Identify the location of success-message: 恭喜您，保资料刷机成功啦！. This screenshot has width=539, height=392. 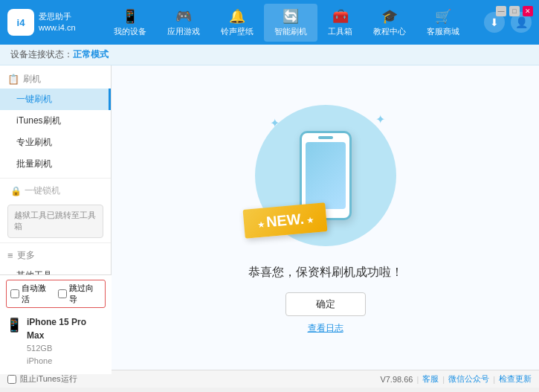
(326, 272).